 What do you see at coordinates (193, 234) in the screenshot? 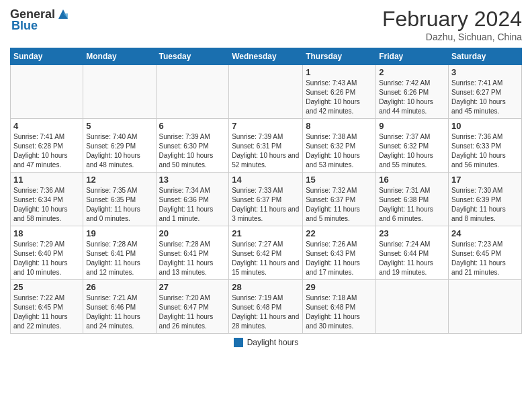
I see `day-number: 20` at bounding box center [193, 234].